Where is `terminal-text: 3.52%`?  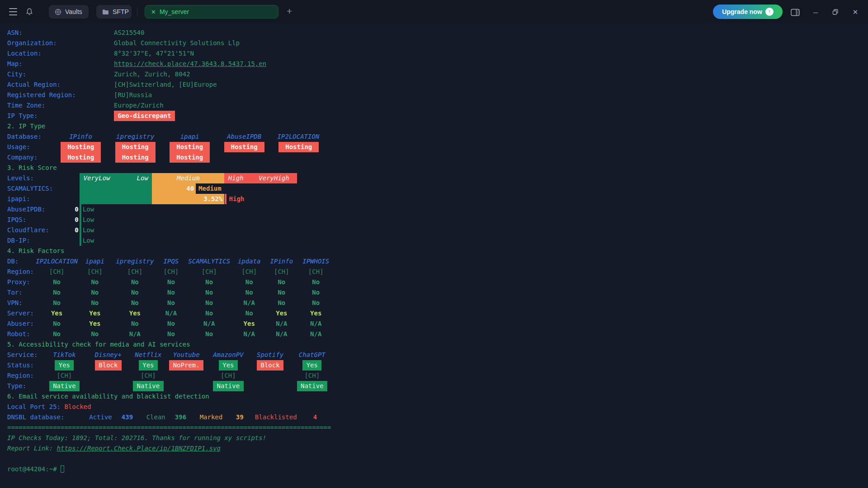 terminal-text: 3.52% is located at coordinates (188, 199).